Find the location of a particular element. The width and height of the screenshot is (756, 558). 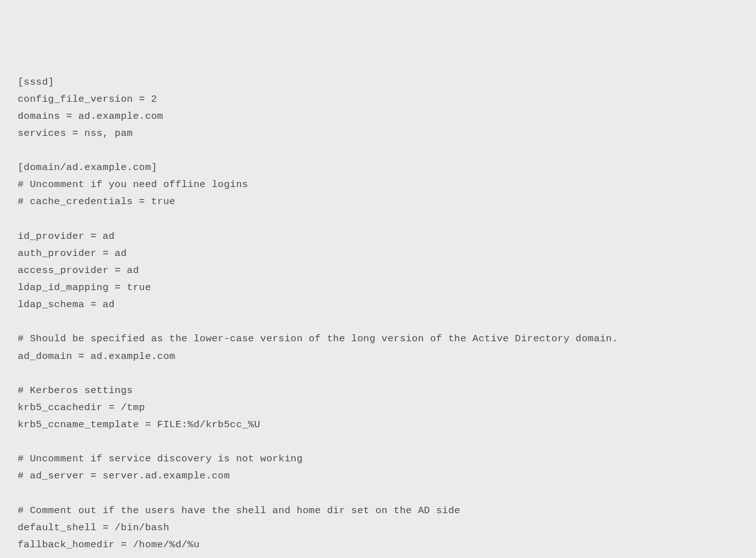

code-line: config_file_version = 2 is located at coordinates (87, 99).